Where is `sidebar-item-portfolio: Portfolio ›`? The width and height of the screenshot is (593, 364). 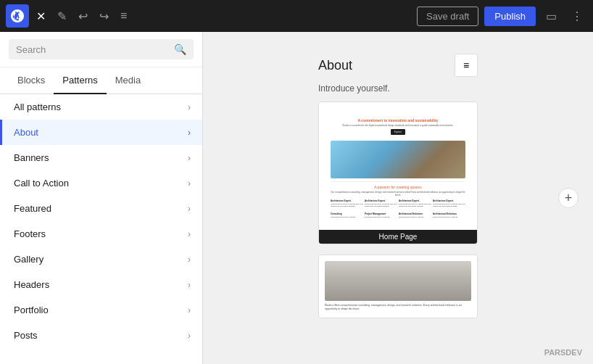 sidebar-item-portfolio: Portfolio › is located at coordinates (101, 310).